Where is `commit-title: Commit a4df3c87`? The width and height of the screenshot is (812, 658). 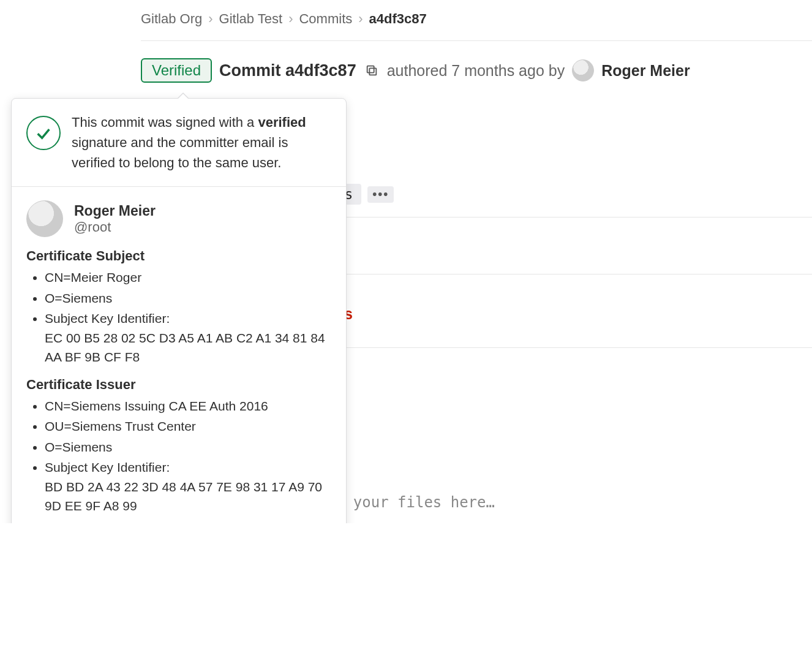
commit-title: Commit a4df3c87 is located at coordinates (288, 71).